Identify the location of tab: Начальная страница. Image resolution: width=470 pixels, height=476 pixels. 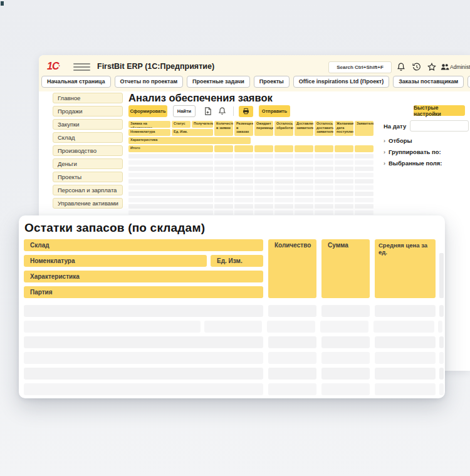
(76, 81).